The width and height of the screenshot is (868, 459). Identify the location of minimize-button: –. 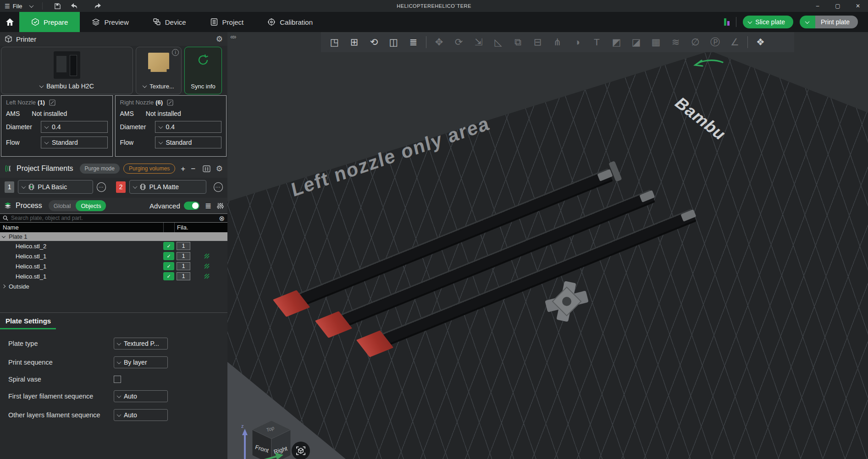
(818, 6).